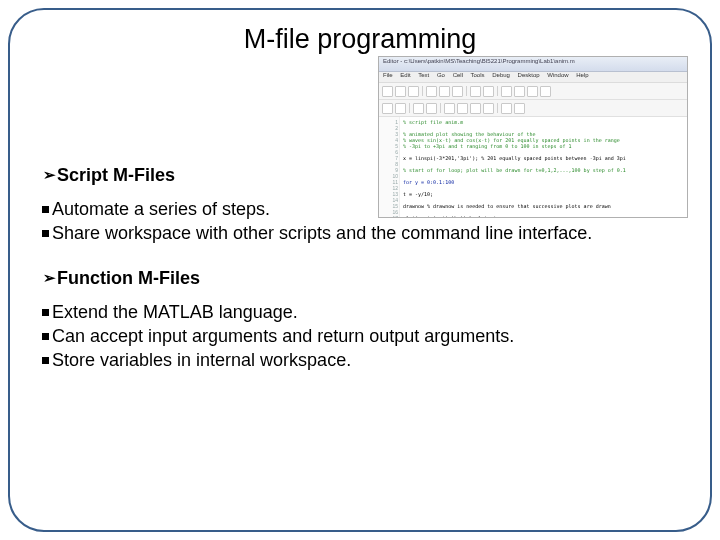 The image size is (720, 540). What do you see at coordinates (582, 75) in the screenshot?
I see `menu-item: Help` at bounding box center [582, 75].